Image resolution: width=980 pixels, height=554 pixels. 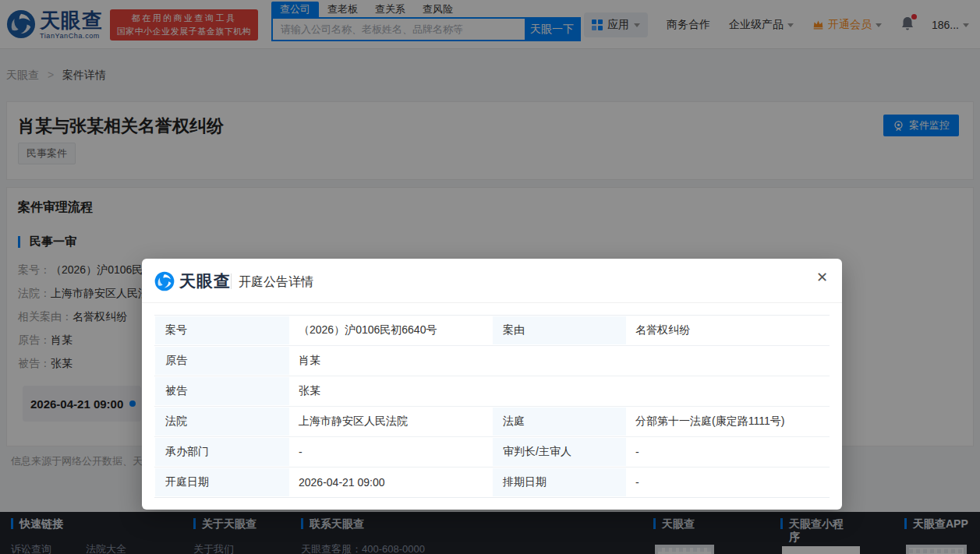 I want to click on row-label: 排期日期, so click(x=560, y=482).